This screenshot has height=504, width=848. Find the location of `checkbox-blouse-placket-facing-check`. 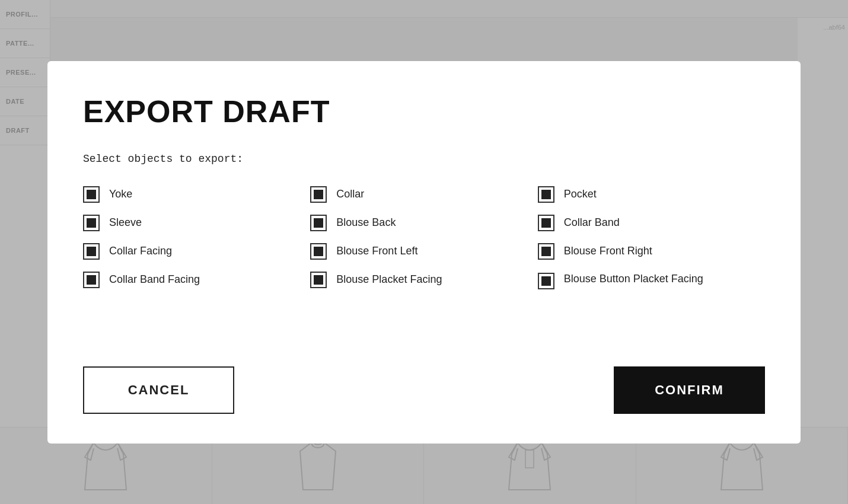

checkbox-blouse-placket-facing-check is located at coordinates (318, 280).